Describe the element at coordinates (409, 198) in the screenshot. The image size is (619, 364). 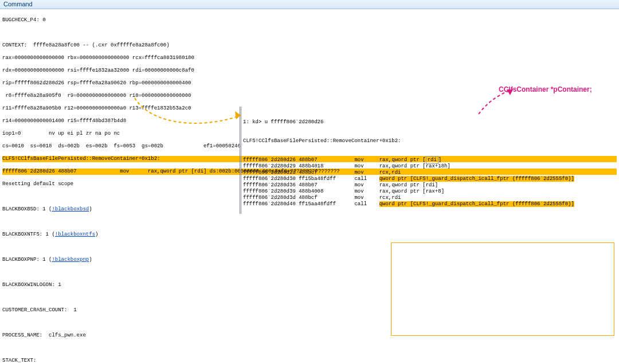
I see `disasm-row: fffff806`2d280d3d 488bcf mov rcx,rdi` at that location.